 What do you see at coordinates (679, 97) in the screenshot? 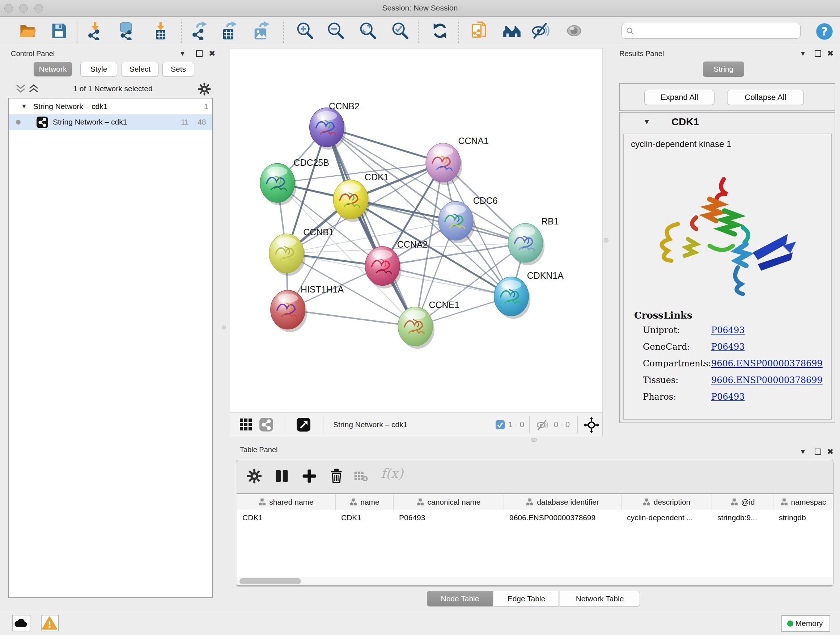
I see `expand-all-button: Expand All` at bounding box center [679, 97].